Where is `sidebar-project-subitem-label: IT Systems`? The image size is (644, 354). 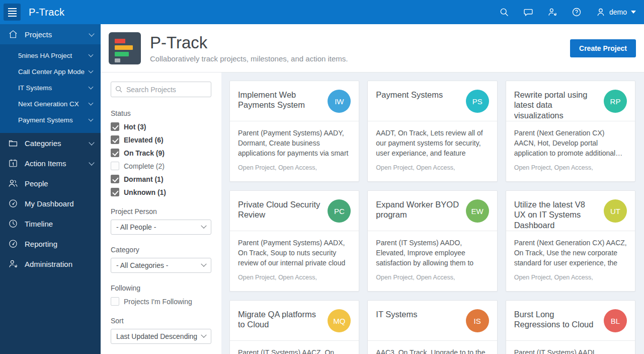
sidebar-project-subitem-label: IT Systems is located at coordinates (35, 88).